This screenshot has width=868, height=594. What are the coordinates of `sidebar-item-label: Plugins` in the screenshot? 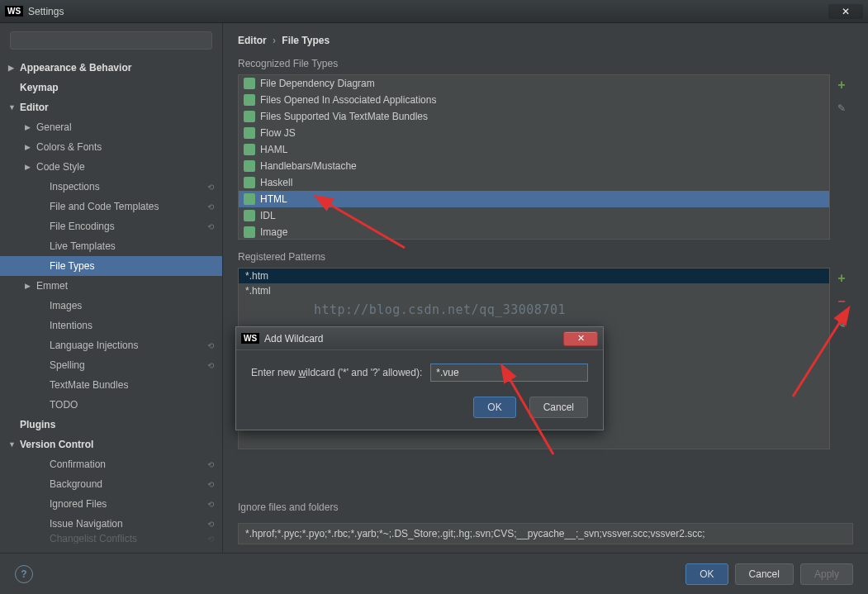 It's located at (38, 425).